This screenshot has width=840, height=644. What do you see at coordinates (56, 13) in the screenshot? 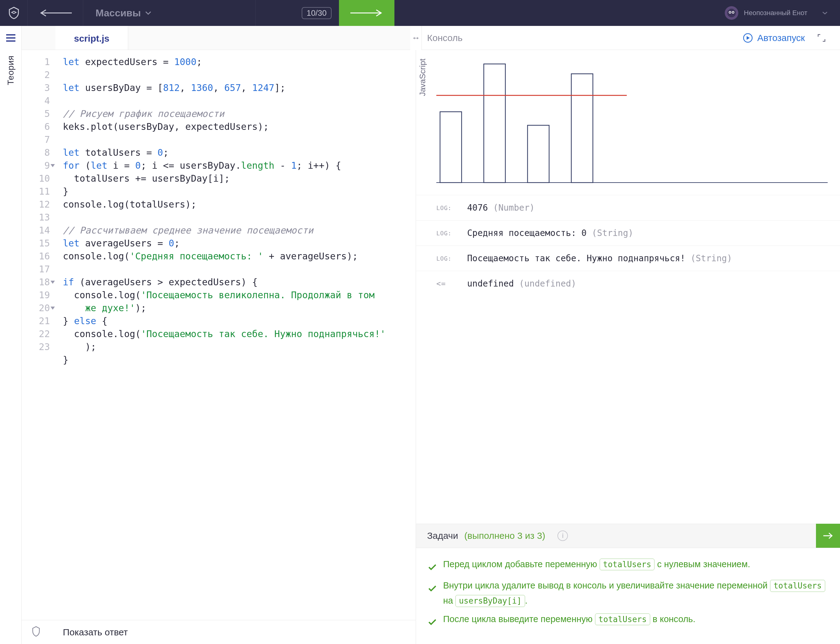
I see `arrow-left-icon` at bounding box center [56, 13].